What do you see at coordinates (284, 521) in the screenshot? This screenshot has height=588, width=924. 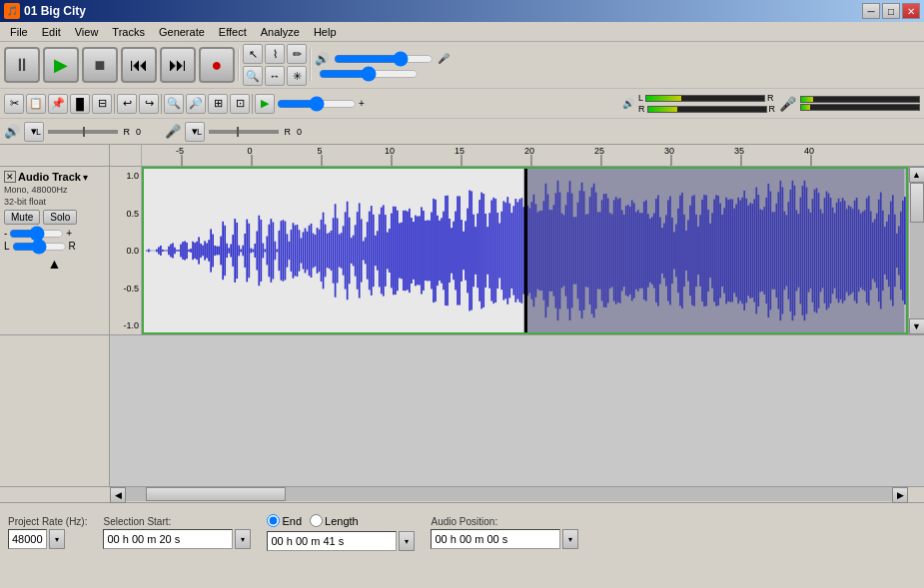 I see `end-radio: End` at bounding box center [284, 521].